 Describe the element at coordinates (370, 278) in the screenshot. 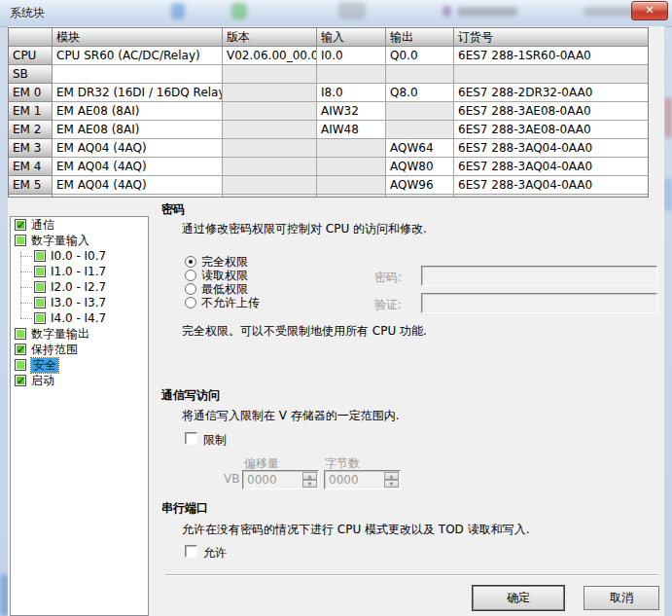

I see `password-field-label: 密码:` at that location.